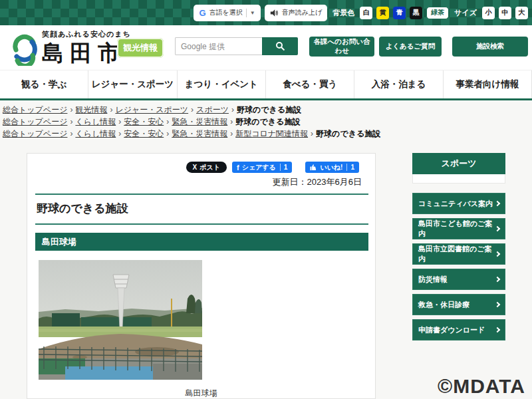  What do you see at coordinates (196, 168) in the screenshot?
I see `x-logo-icon: X` at bounding box center [196, 168].